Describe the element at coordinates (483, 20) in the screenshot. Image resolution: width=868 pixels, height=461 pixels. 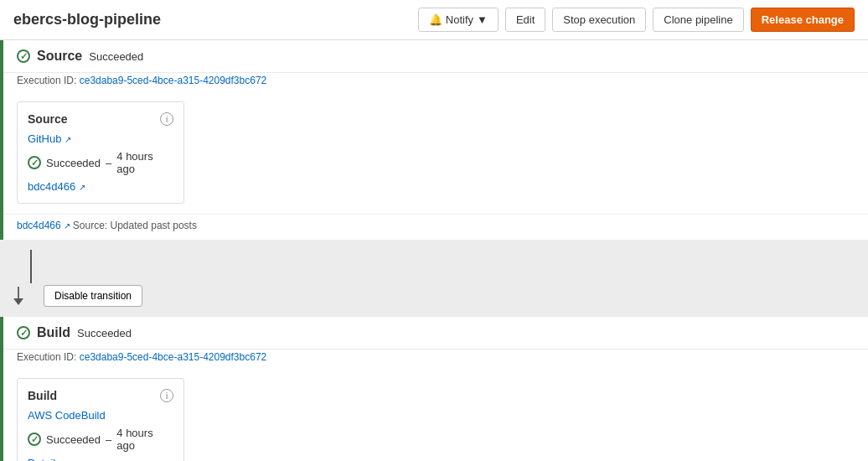
I see `dropdown-icon: ▼` at that location.